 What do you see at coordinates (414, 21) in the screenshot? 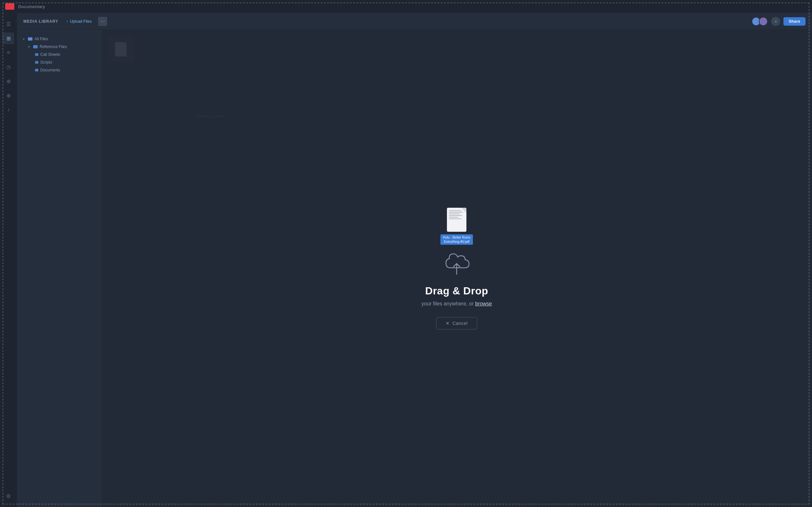
I see `content-header: MEDIA LIBRARY ↑ Upload Files ⋯ ≡ Share` at bounding box center [414, 21].